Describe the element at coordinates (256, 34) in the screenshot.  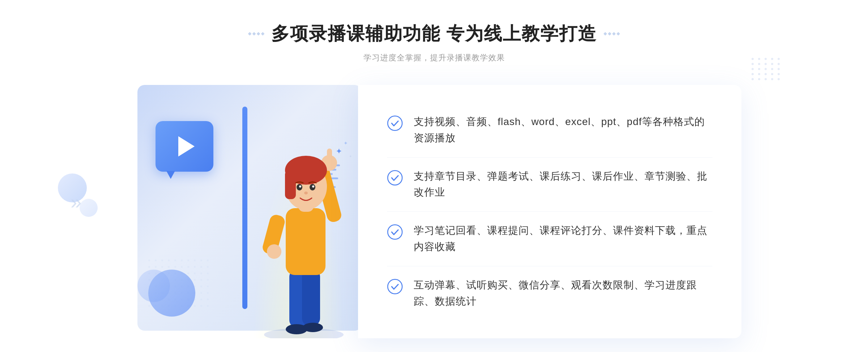
I see `title-decorator-left` at that location.